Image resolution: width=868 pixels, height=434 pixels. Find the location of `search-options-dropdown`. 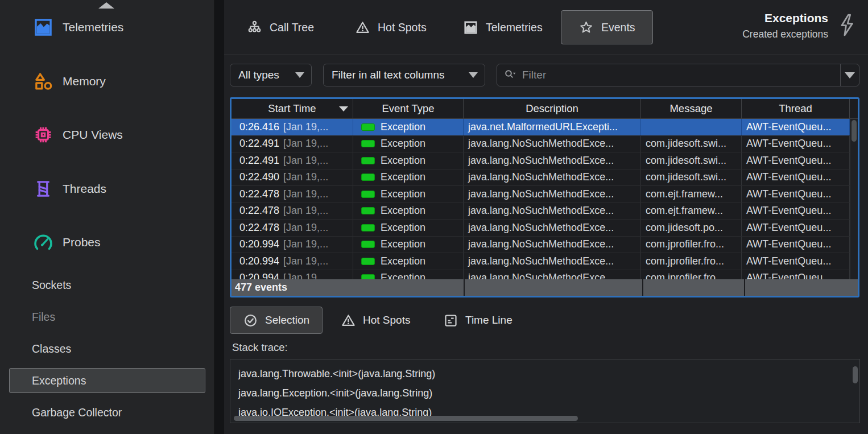

search-options-dropdown is located at coordinates (850, 75).